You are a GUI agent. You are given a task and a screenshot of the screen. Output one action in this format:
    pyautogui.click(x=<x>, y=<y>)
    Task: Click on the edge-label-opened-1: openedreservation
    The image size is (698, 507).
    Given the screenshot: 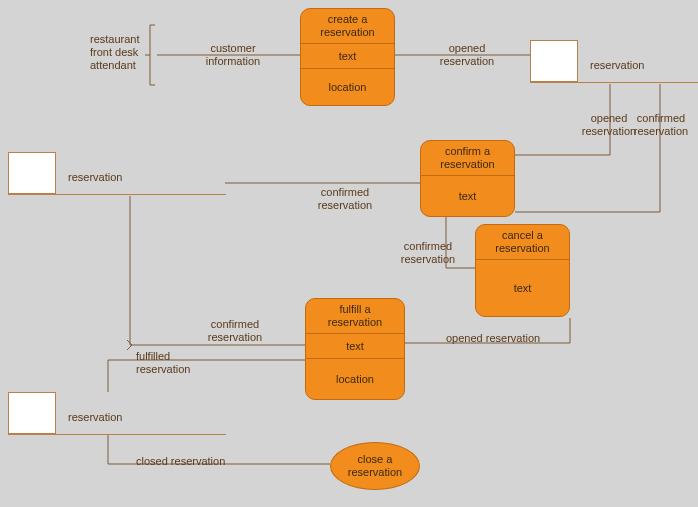 What is the action you would take?
    pyautogui.click(x=467, y=55)
    